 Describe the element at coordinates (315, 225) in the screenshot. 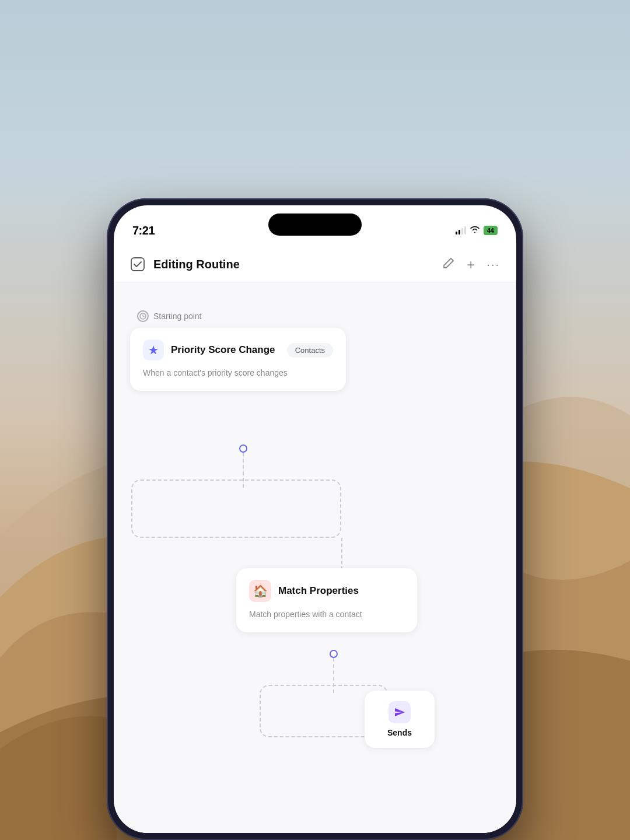

I see `dynamic-island` at that location.